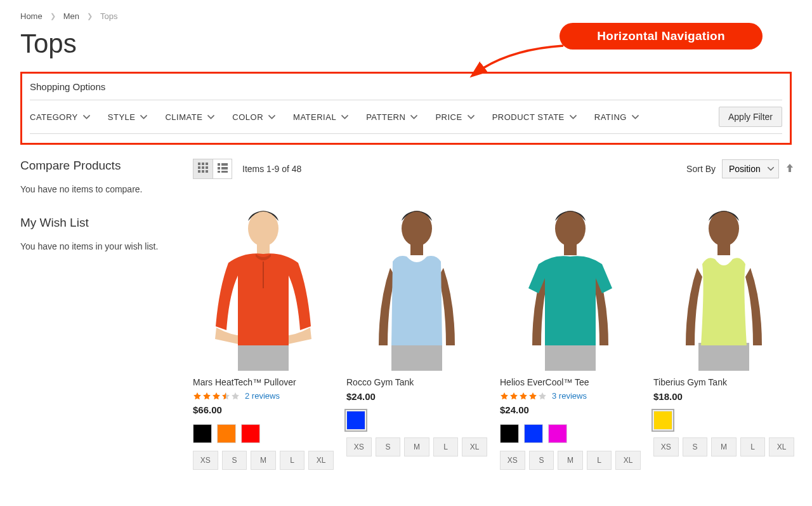 The image size is (812, 506). Describe the element at coordinates (60, 117) in the screenshot. I see `filter-category: CATEGORY` at that location.